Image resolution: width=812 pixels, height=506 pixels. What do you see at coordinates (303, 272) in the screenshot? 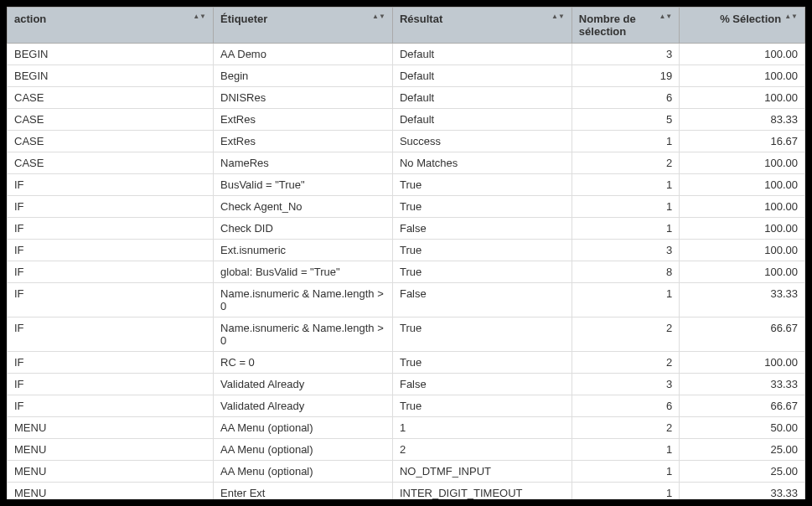
I see `cell-etiqueter: global: BusValid = "True"` at bounding box center [303, 272].